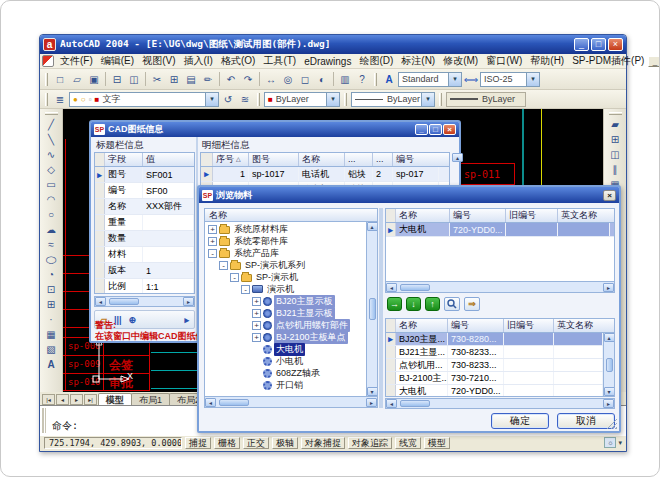 The image size is (660, 477). Describe the element at coordinates (94, 80) in the screenshot. I see `save-icon: ▣` at that location.